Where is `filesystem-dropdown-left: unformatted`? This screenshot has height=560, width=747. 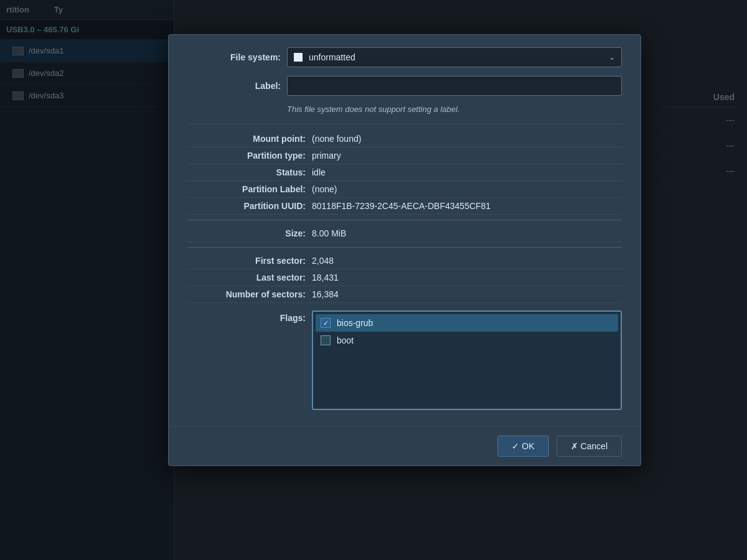 filesystem-dropdown-left: unformatted is located at coordinates (325, 57).